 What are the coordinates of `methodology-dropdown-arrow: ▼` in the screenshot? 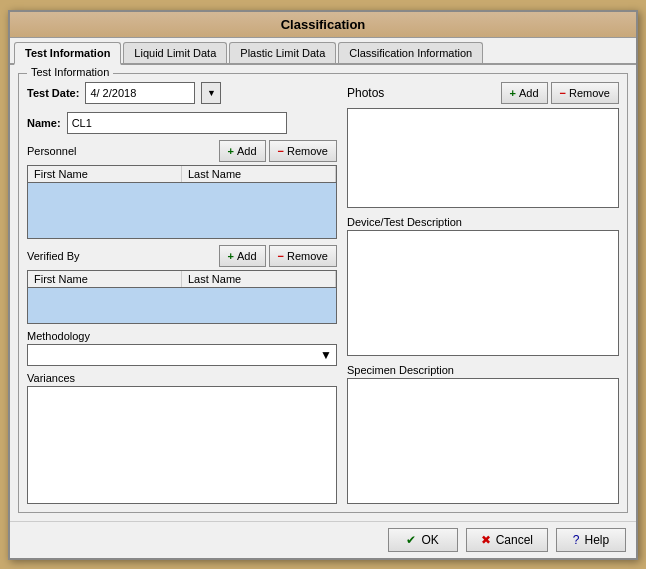 It's located at (326, 355).